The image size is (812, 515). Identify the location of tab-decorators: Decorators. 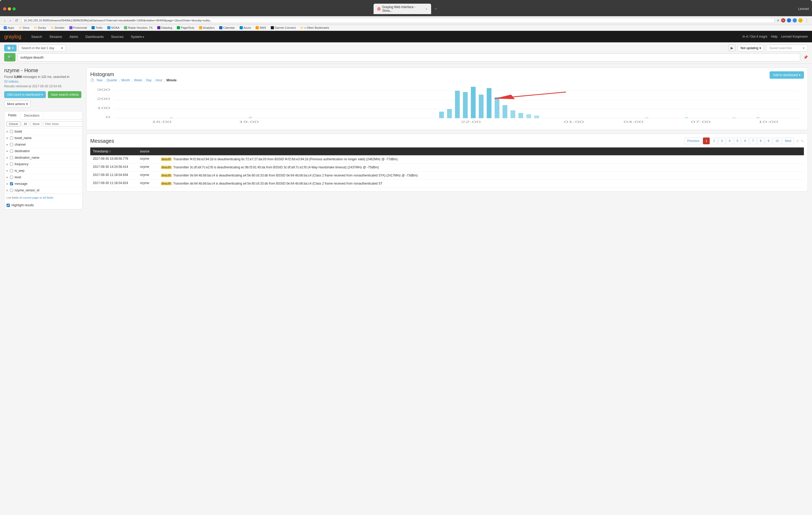
(32, 115).